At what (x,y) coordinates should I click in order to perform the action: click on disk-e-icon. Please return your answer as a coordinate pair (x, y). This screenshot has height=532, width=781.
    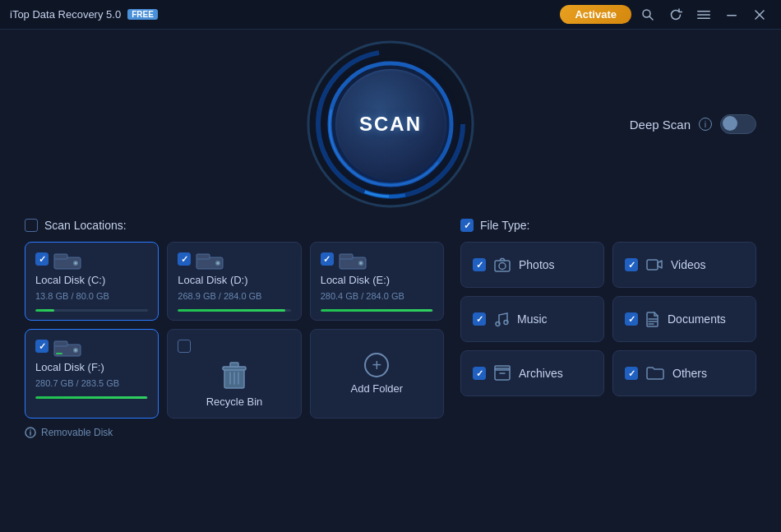
    Looking at the image, I should click on (353, 261).